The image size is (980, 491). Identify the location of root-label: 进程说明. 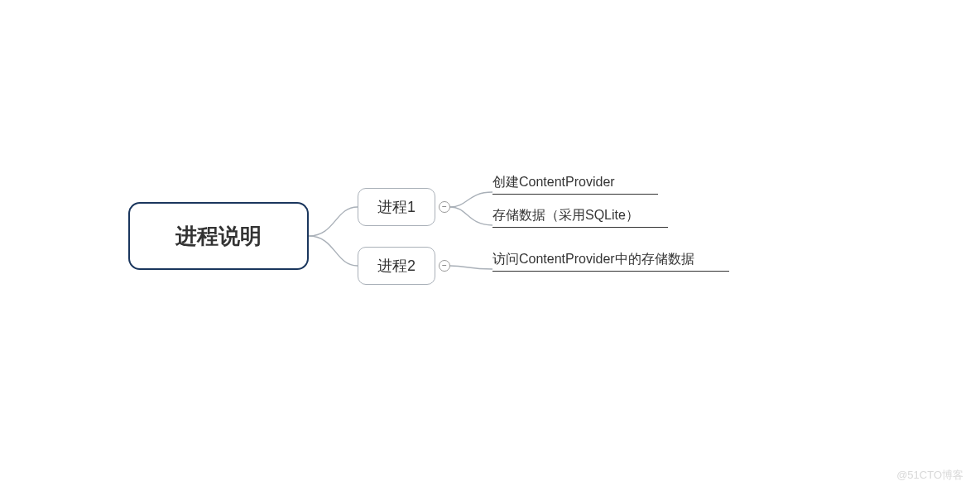
(219, 237).